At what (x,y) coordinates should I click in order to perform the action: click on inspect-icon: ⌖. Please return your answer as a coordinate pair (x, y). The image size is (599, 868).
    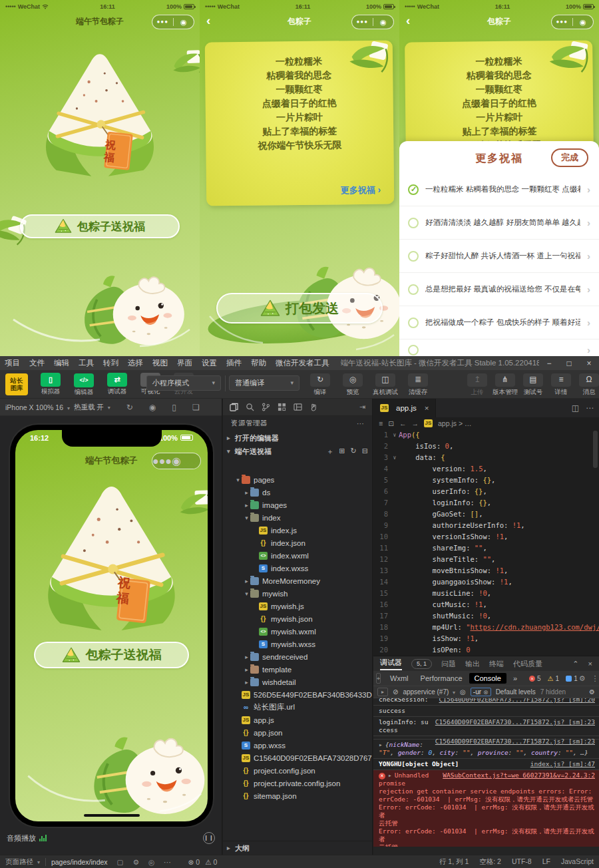
    Looking at the image, I should click on (378, 678).